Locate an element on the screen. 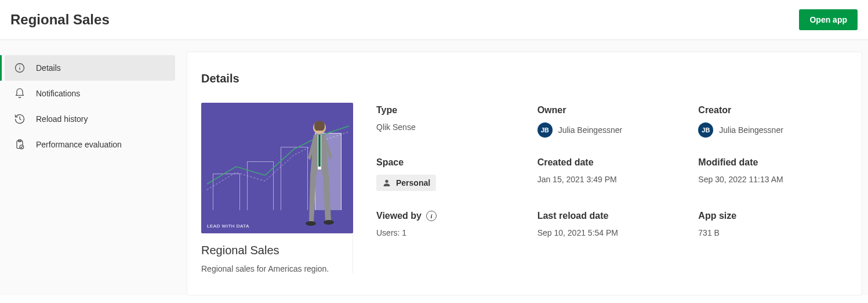  thumbnail-column: LEAD WITH DATA Regional Sales Regional s… is located at coordinates (277, 188).